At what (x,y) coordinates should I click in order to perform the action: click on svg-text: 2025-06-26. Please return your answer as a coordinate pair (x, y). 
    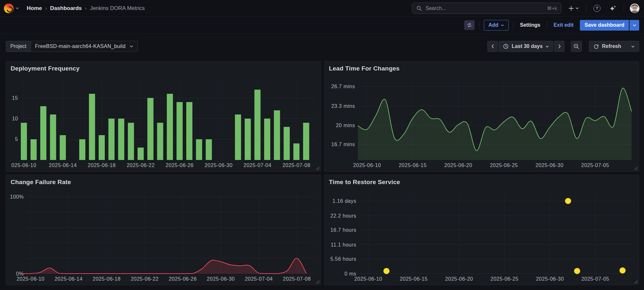
    Looking at the image, I should click on (180, 165).